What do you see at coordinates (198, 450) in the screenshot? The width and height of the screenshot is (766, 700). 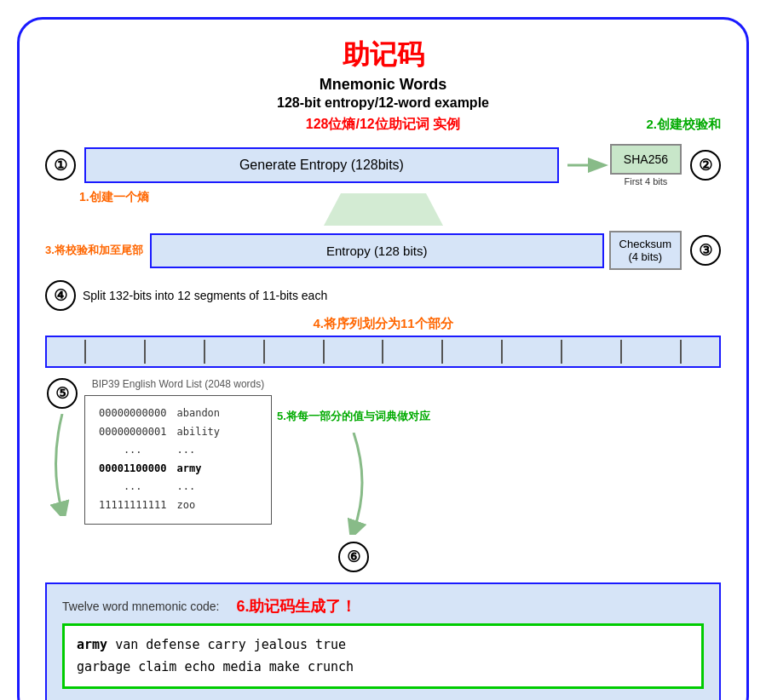 I see `word-entry-3: ...` at bounding box center [198, 450].